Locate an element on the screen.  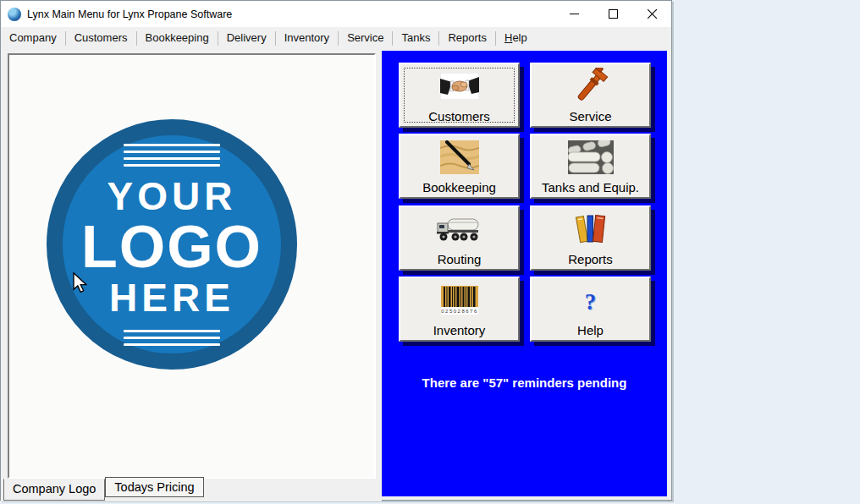
logo-word-your: YOUR is located at coordinates (173, 196).